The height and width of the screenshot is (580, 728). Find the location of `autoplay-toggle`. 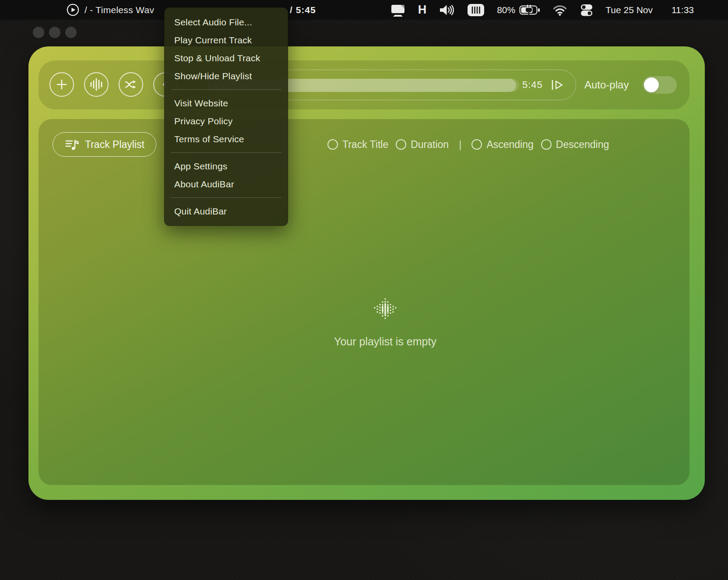

autoplay-toggle is located at coordinates (660, 85).